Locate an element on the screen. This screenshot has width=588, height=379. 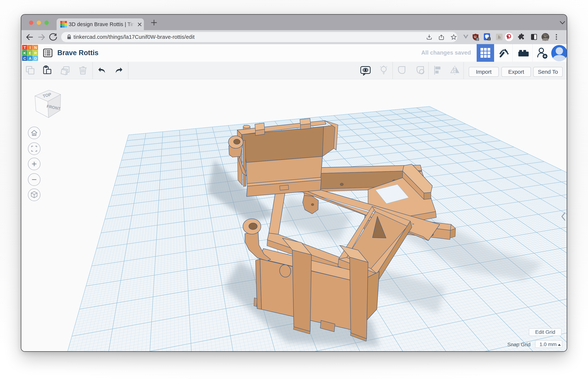
svg-text: D is located at coordinates (35, 59).